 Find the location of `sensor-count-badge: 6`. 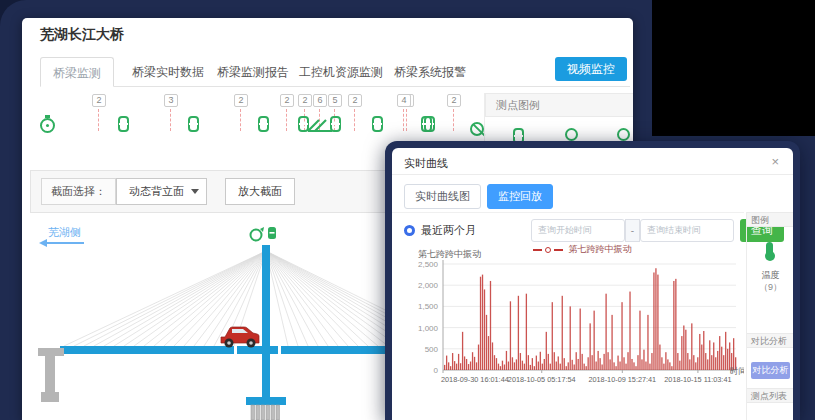

sensor-count-badge: 6 is located at coordinates (320, 100).